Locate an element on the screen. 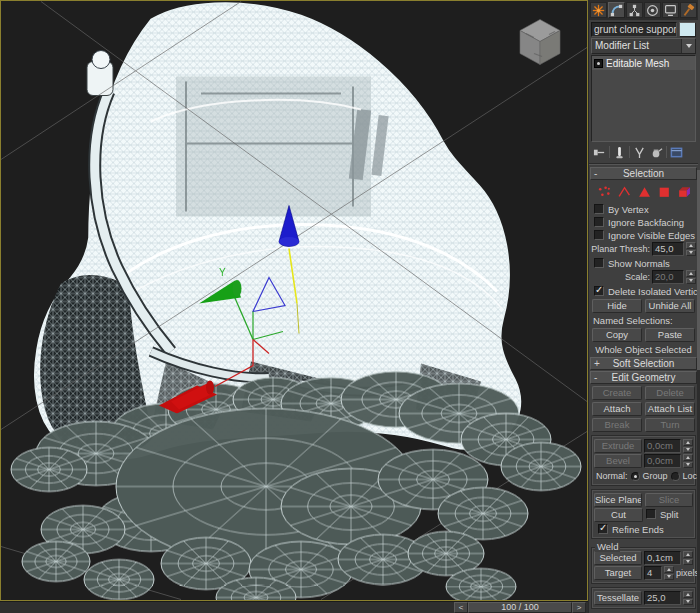 Image resolution: width=700 pixels, height=613 pixels. delete-isolated-vertices-label: Delete Isolated Vertices is located at coordinates (654, 292).